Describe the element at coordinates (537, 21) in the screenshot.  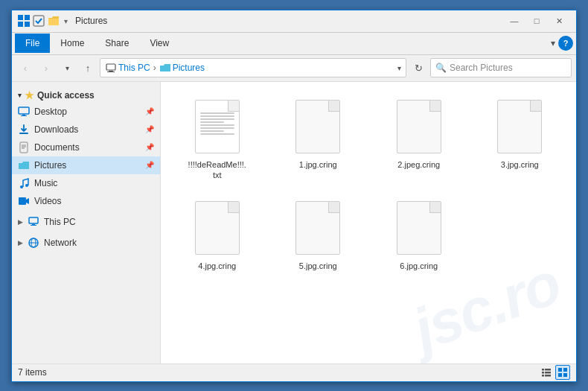
I see `title-controls: — □ ✕` at that location.